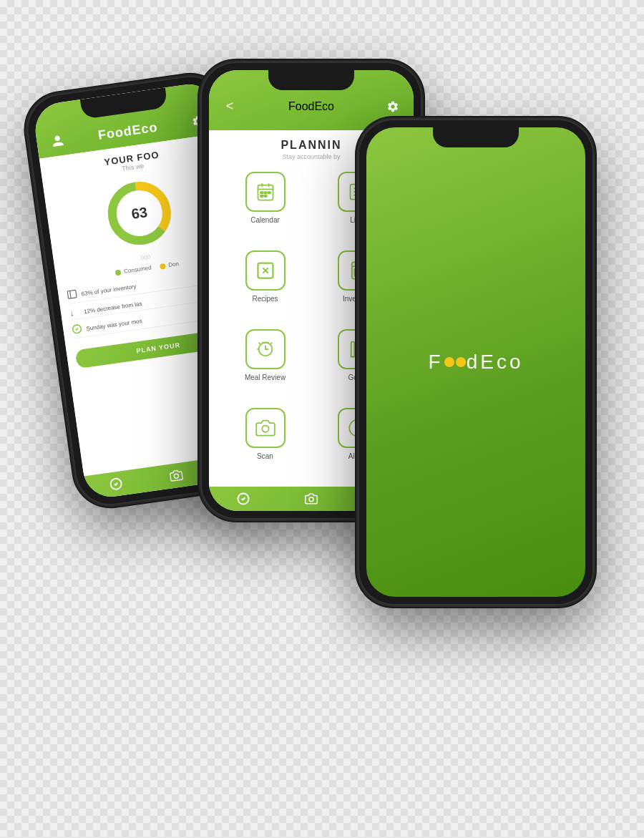 Image resolution: width=644 pixels, height=838 pixels. Describe the element at coordinates (436, 362) in the screenshot. I see `logo-f: F` at that location.